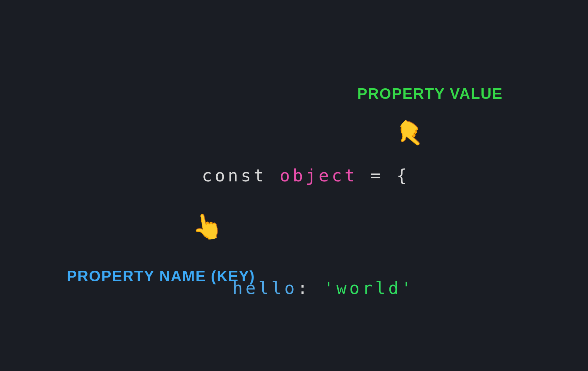  Describe the element at coordinates (377, 176) in the screenshot. I see `code-equals: =` at that location.